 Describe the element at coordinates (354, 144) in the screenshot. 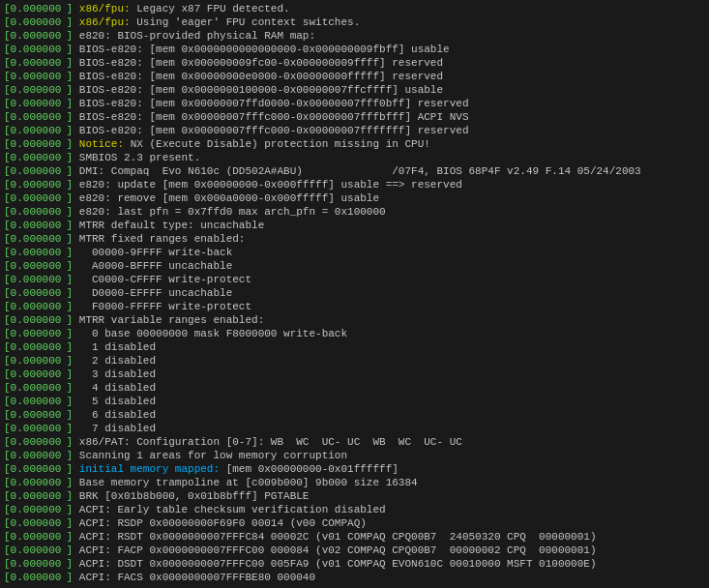

I see `terminal-line: [0.000000] Notice: NX (Execute Disable) …` at that location.